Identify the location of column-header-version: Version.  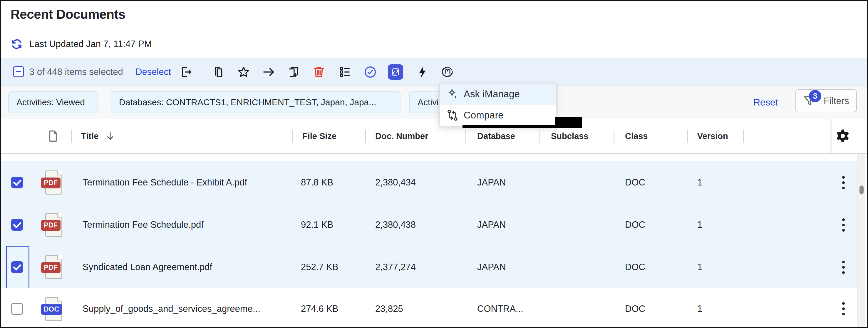
(713, 136).